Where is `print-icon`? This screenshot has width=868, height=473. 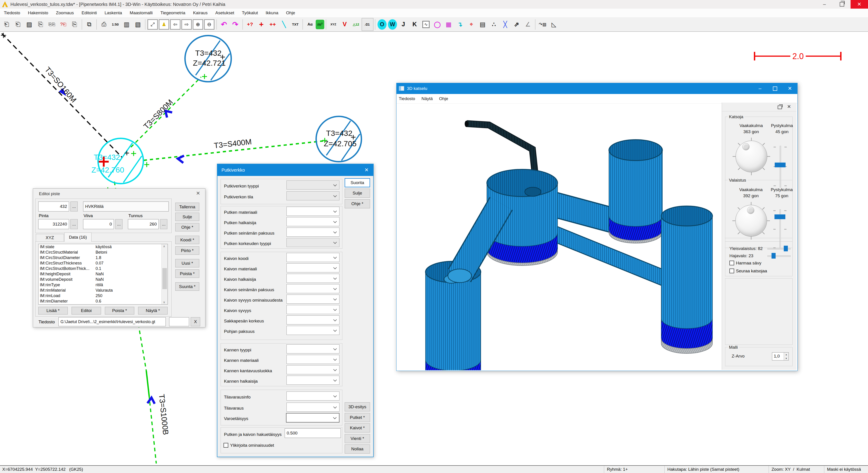 print-icon is located at coordinates (104, 24).